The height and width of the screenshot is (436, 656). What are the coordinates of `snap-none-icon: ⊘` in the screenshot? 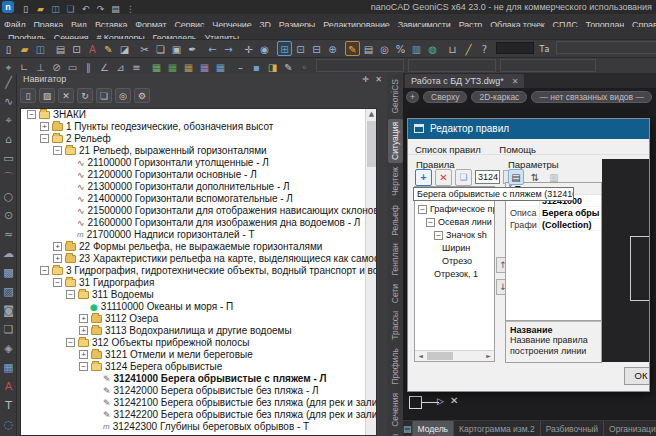 It's located at (56, 66).